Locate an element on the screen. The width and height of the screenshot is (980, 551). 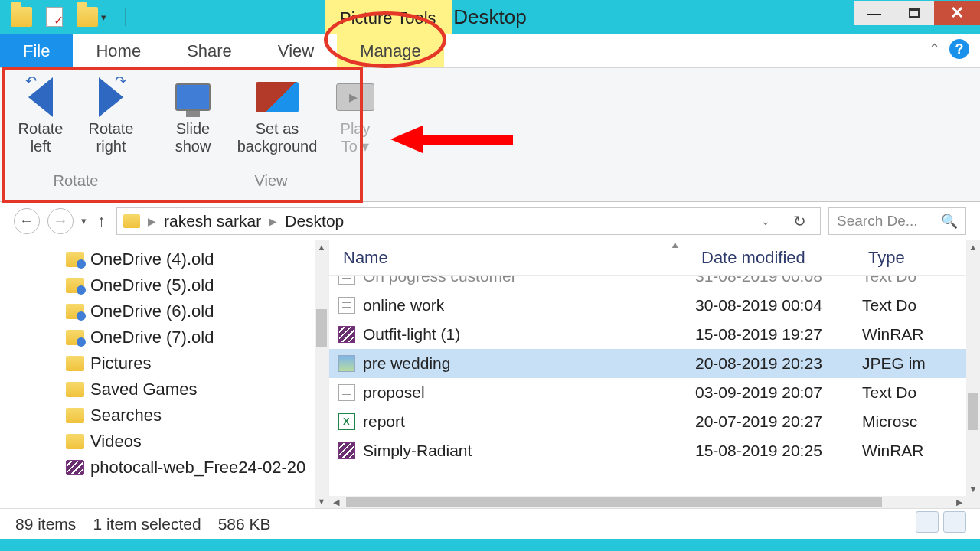
file-type: Microsc is located at coordinates (921, 422).